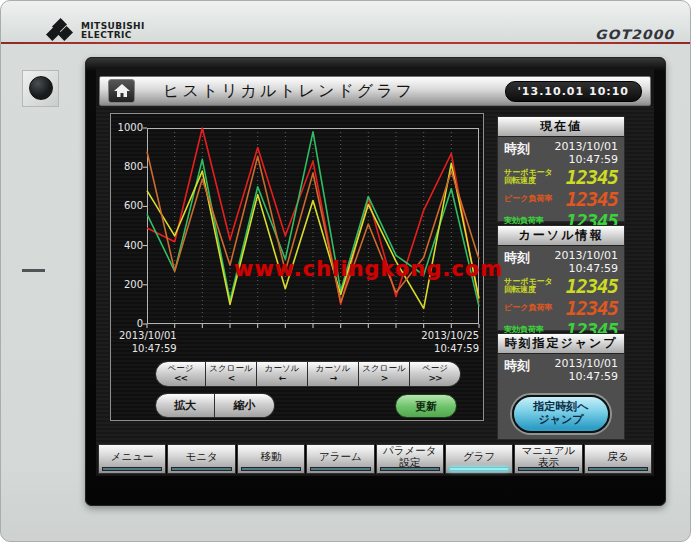  I want to click on update-button: 更新, so click(426, 406).